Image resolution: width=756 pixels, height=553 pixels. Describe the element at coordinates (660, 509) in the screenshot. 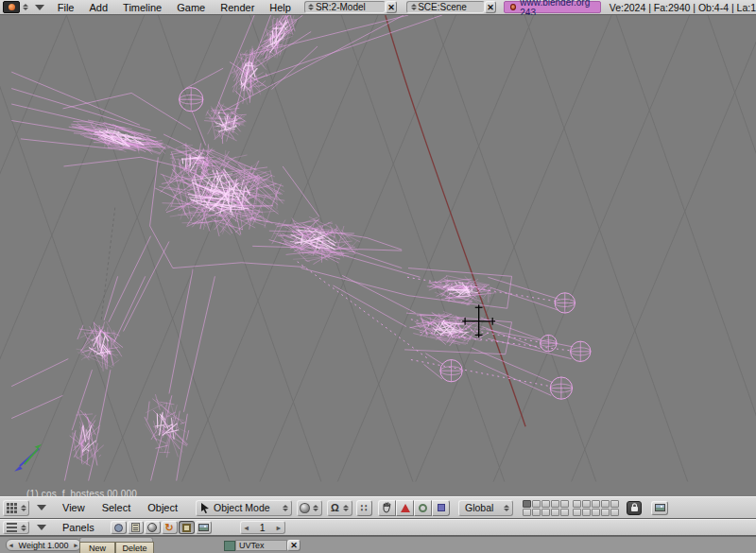

I see `render-preview-button` at that location.